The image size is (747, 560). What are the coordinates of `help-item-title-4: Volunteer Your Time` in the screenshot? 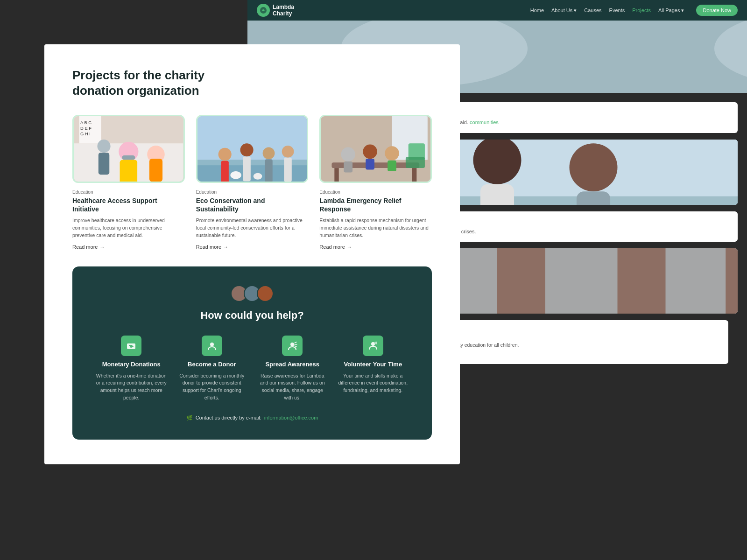 It's located at (373, 364).